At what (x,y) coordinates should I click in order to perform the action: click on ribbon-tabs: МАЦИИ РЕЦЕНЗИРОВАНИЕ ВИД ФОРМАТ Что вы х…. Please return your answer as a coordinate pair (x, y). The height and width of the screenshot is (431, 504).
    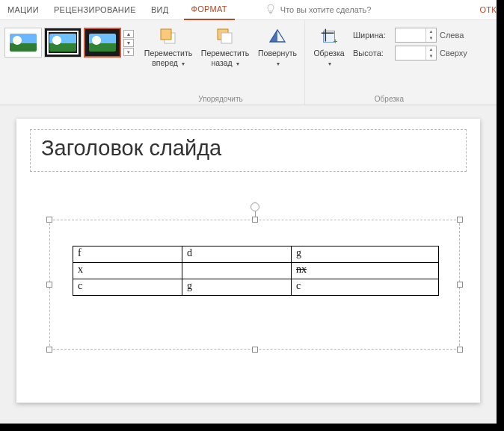
    Looking at the image, I should click on (248, 10).